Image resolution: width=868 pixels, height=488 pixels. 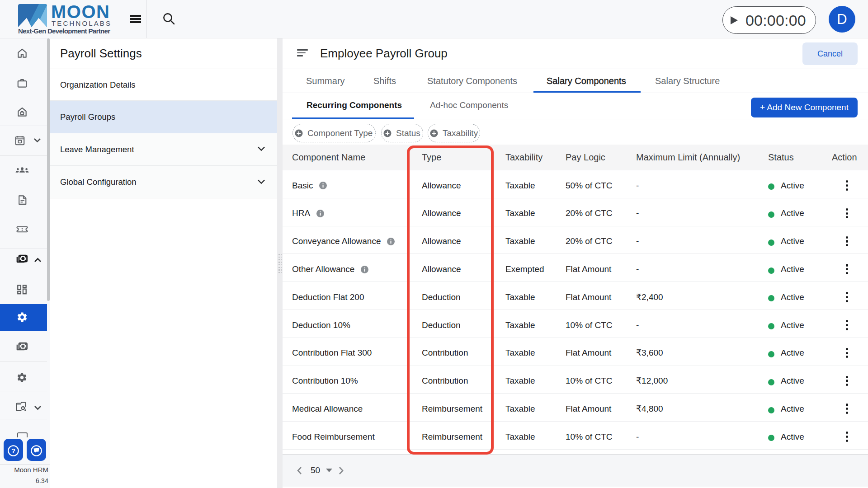 I want to click on svg-text: TECHNOLABS, so click(x=81, y=23).